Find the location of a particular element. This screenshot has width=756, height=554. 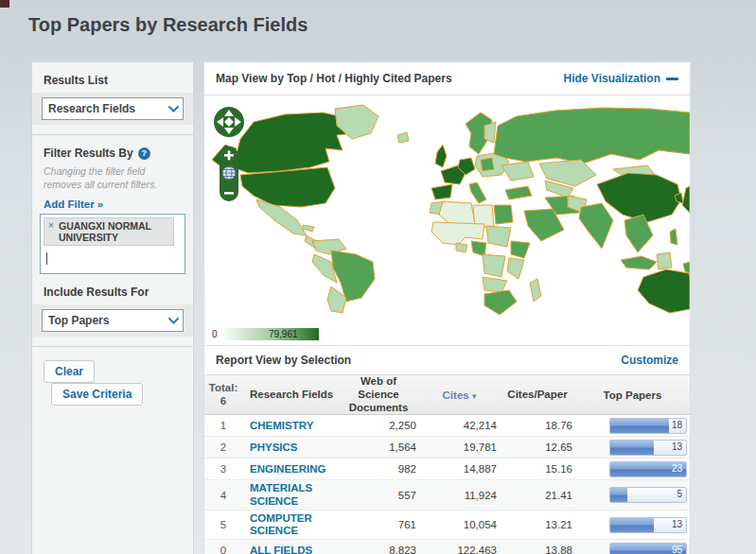

include-results-value: Top Papers is located at coordinates (76, 320).